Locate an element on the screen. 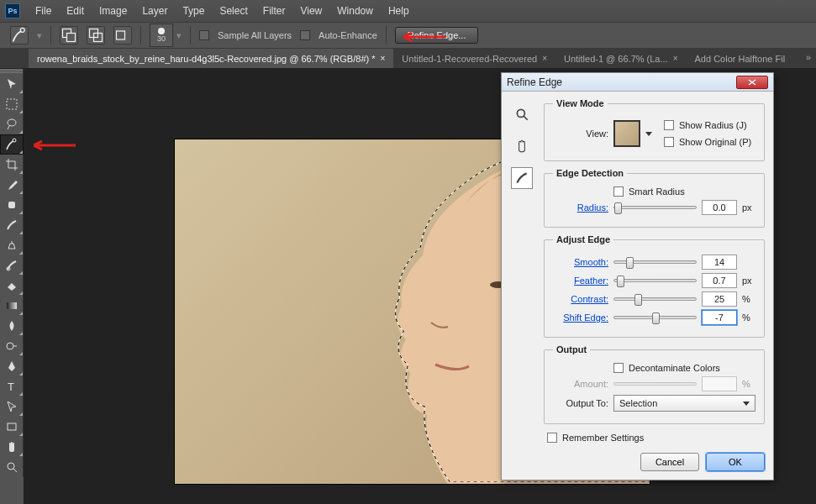 This screenshot has height=504, width=816. brush-tool is located at coordinates (12, 225).